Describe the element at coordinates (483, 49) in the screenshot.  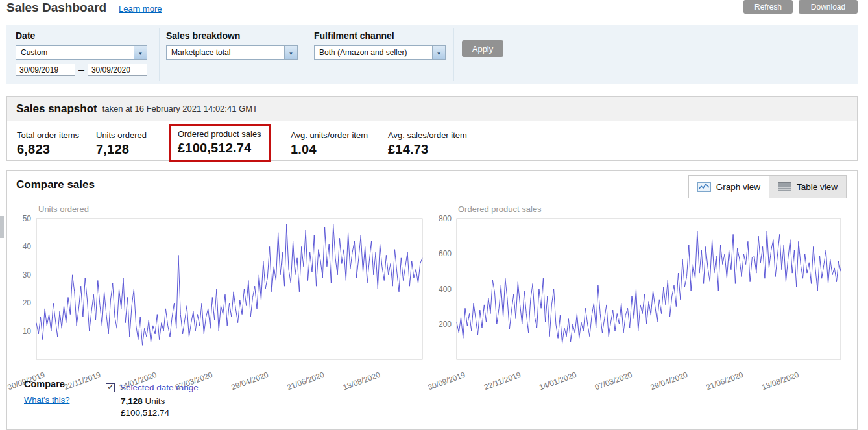
I see `apply-button: Apply` at that location.